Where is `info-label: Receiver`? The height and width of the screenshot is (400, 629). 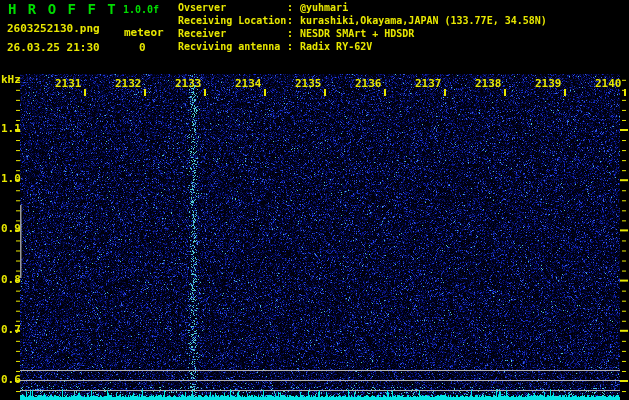 info-label: Receiver is located at coordinates (202, 34).